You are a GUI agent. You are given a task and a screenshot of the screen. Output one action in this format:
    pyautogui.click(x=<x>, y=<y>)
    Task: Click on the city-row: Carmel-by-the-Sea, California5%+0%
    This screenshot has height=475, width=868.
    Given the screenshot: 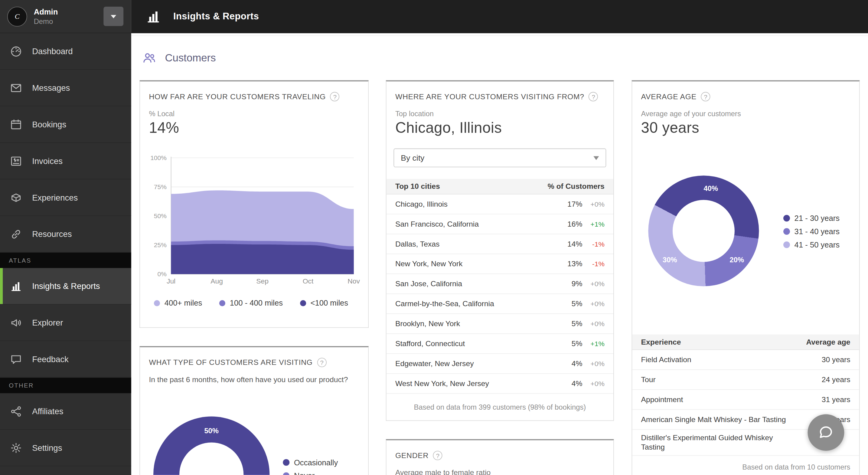 What is the action you would take?
    pyautogui.click(x=500, y=304)
    